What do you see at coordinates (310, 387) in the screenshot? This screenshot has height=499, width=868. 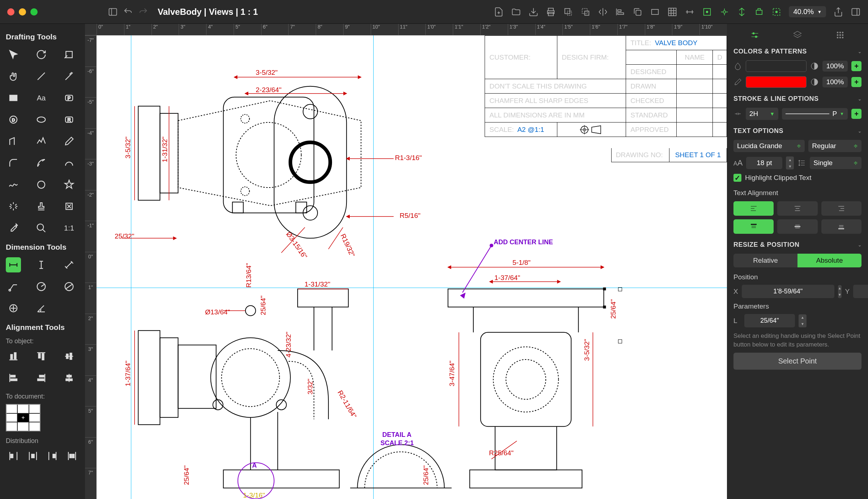 I see `dim-label: 3/32"` at bounding box center [310, 387].